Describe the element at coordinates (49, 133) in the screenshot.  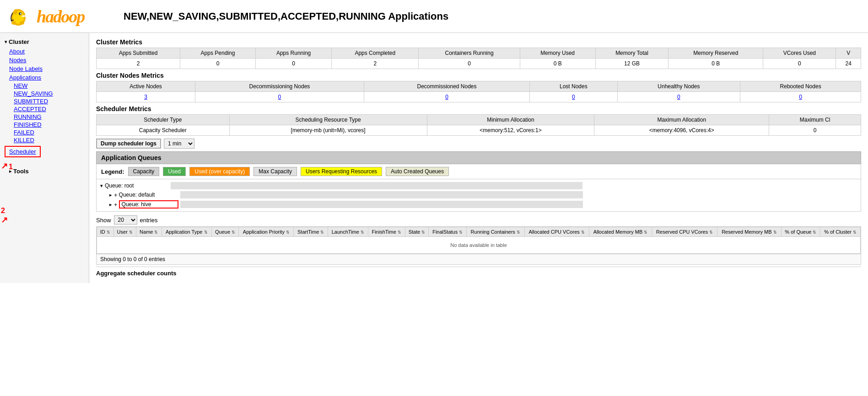
I see `sidebar-item-failed: FAILED` at that location.